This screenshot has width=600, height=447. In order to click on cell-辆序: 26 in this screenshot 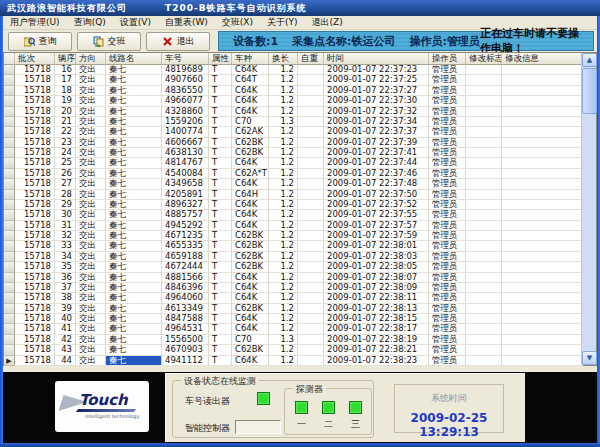, I will do `click(66, 174)`.